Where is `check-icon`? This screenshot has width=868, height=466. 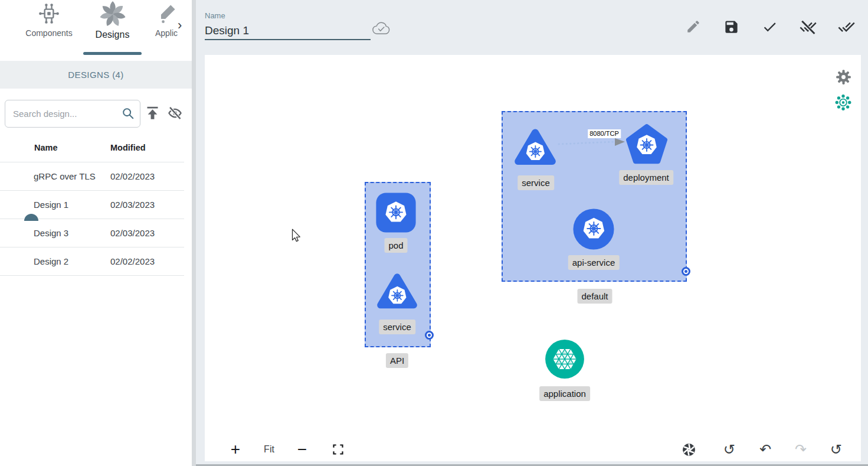 check-icon is located at coordinates (769, 27).